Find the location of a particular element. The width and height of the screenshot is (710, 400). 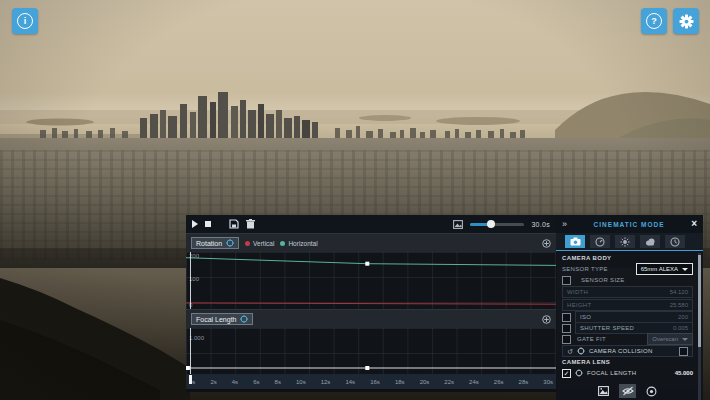

sensor-type-row: SENSOR TYPE 65mm ALEXA is located at coordinates (628, 269).